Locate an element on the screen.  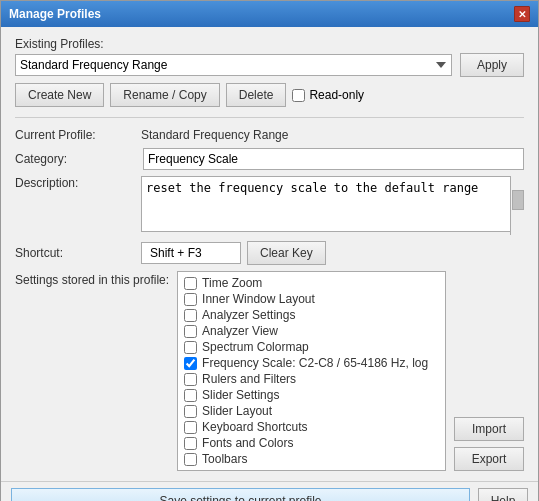
settings-item-slider_settings: Slider Settings is located at coordinates (312, 395).